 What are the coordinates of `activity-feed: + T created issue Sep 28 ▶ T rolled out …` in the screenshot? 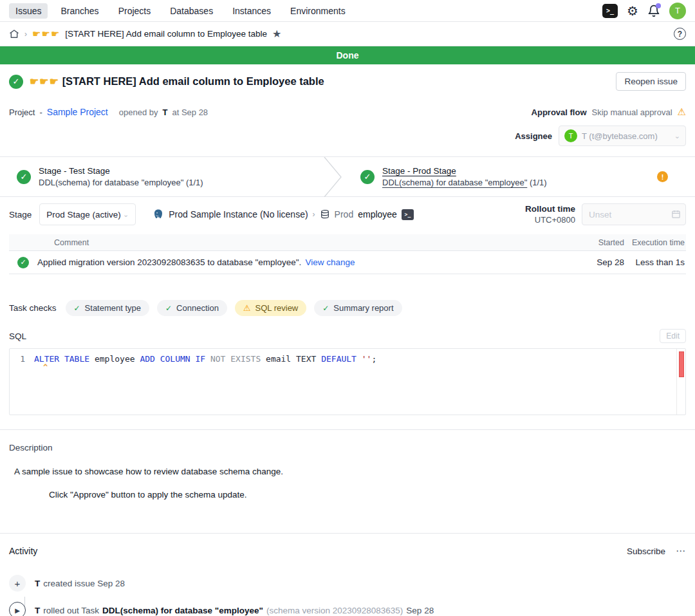 It's located at (348, 593).